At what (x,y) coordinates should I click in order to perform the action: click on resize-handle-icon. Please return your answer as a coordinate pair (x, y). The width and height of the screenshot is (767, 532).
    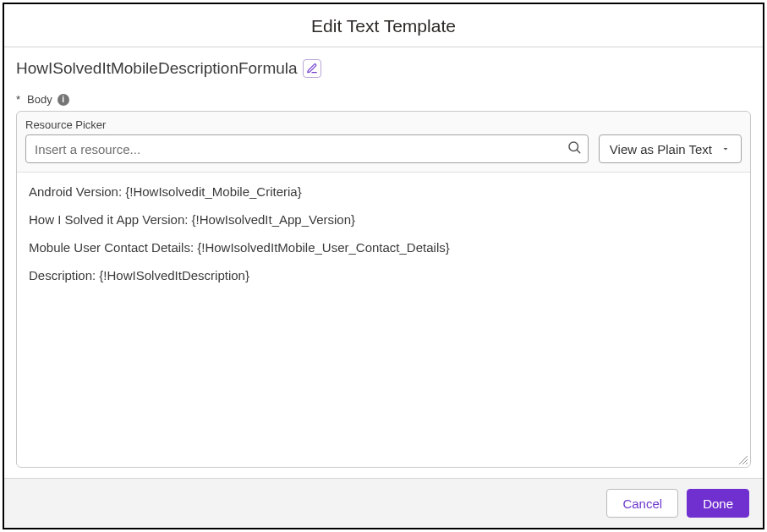
    Looking at the image, I should click on (742, 459).